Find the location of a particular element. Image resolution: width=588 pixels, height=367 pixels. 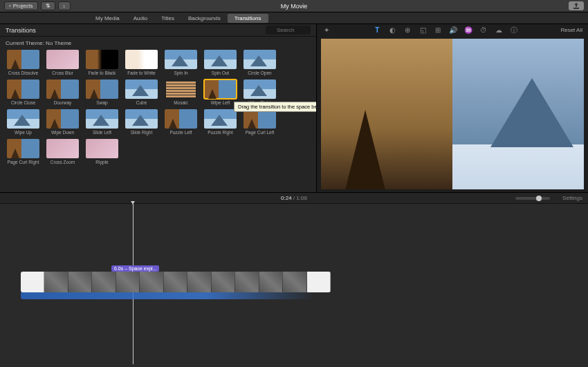

browser-title: Transitions is located at coordinates (21, 30).